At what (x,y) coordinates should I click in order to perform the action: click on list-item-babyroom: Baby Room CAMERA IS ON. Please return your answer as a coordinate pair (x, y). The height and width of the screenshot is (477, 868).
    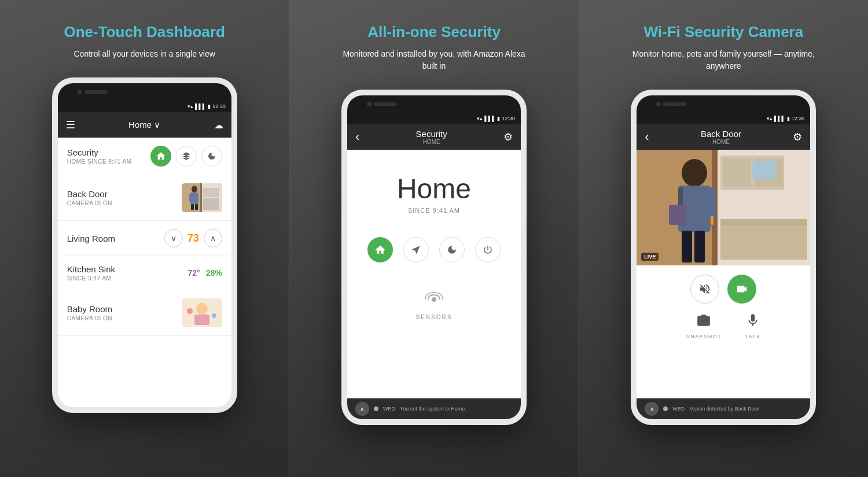
    Looking at the image, I should click on (145, 313).